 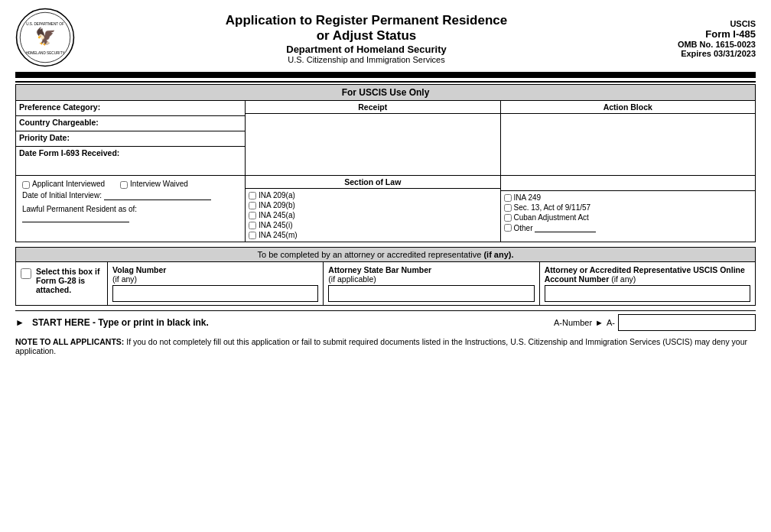 I want to click on volag-number-col: Volag Number (if any), so click(x=216, y=284).